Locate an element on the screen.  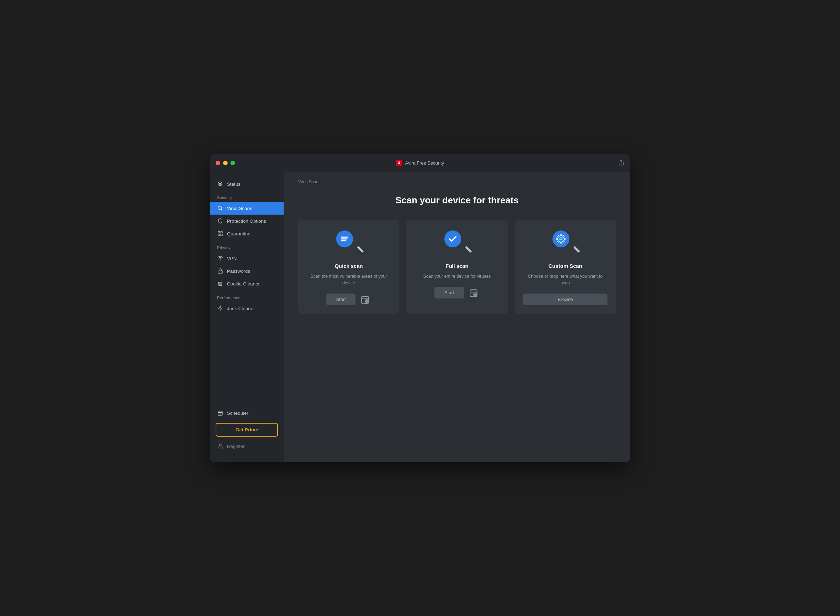
scan-cards-row: Quick scan Scan the most vulnerable area… is located at coordinates (457, 267).